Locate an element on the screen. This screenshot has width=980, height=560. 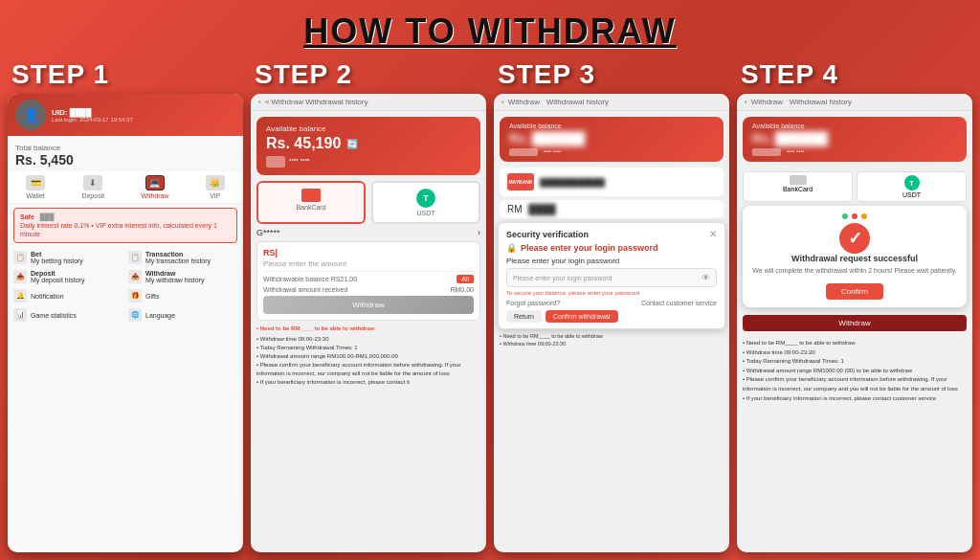
step3-back-arrow: ‹ is located at coordinates (503, 101).